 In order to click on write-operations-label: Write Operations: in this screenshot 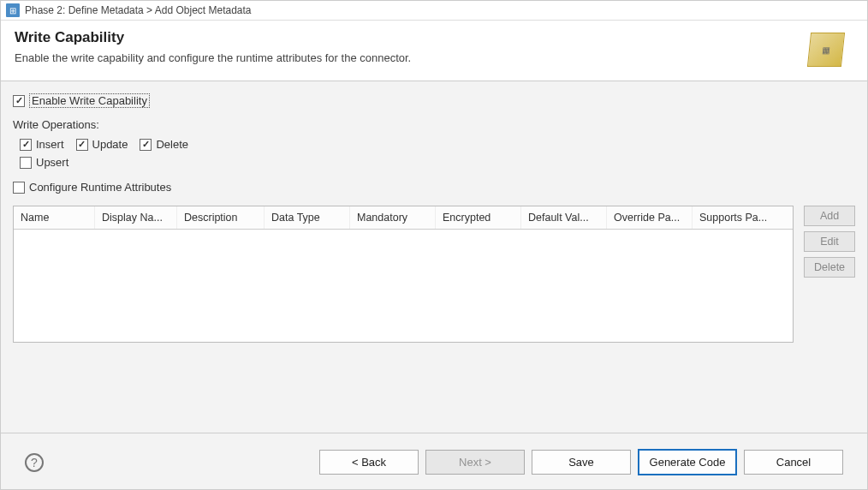, I will do `click(434, 125)`.